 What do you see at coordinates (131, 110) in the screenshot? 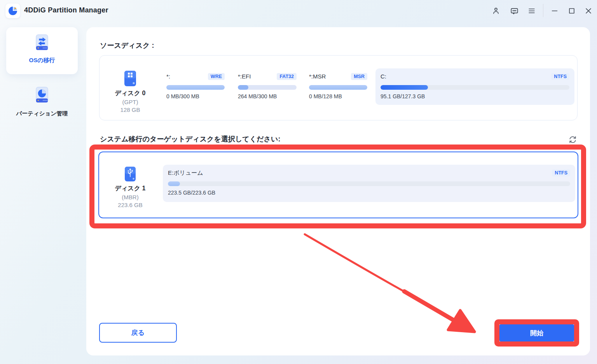
I see `disk-size: 128 GB` at bounding box center [131, 110].